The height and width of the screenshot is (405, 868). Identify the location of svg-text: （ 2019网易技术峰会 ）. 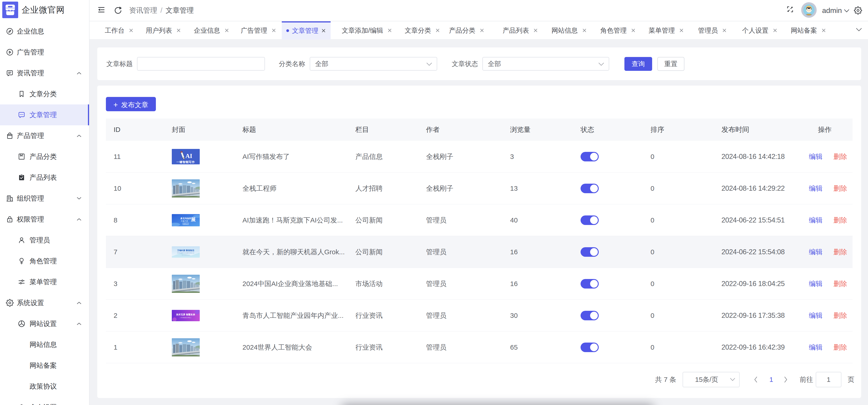
(185, 318).